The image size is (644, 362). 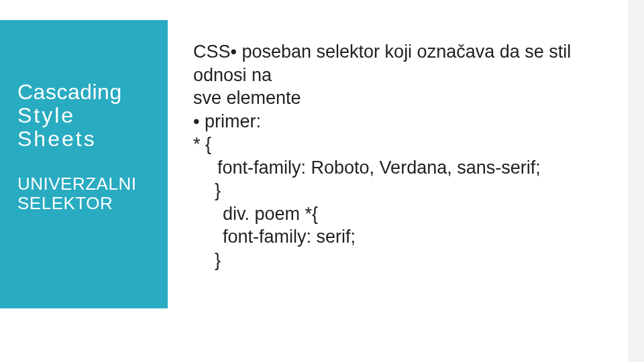 I want to click on body-line-indented: font-family: serif;, so click(x=405, y=237).